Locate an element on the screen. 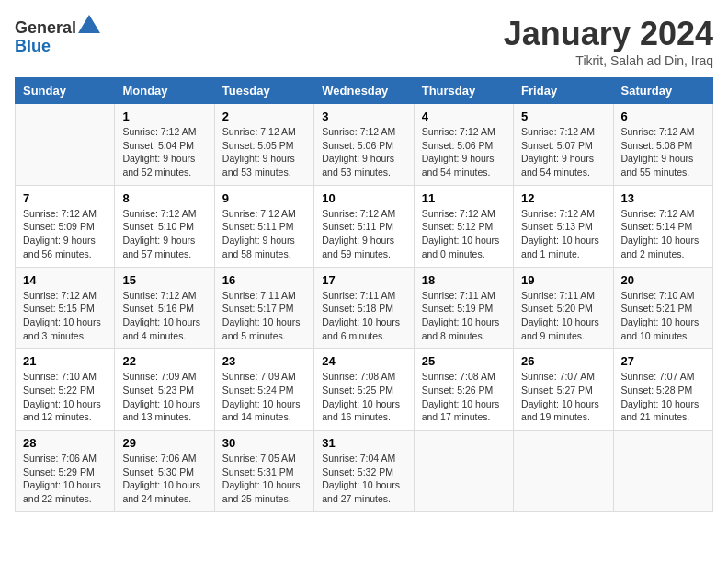 This screenshot has height=563, width=728. calendar-day-cell: 12Sunrise: 7:12 AMSunset: 5:13 PMDayligh… is located at coordinates (563, 226).